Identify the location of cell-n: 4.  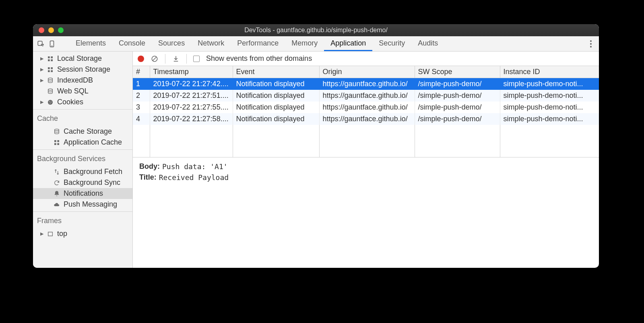
(141, 119).